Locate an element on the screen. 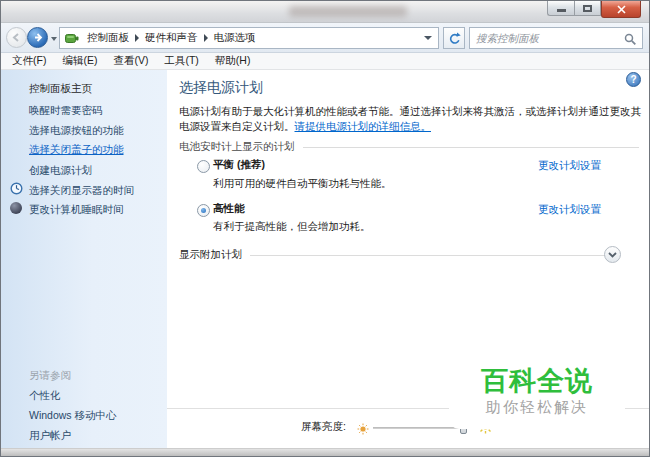  search-box is located at coordinates (556, 38).